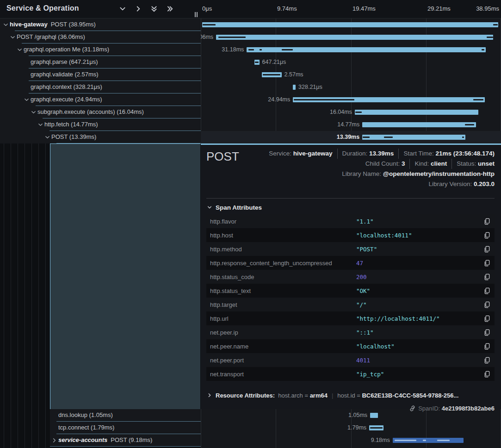 This screenshot has height=448, width=501. Describe the element at coordinates (283, 360) in the screenshot. I see `attribute-key: net.peer.port` at that location.